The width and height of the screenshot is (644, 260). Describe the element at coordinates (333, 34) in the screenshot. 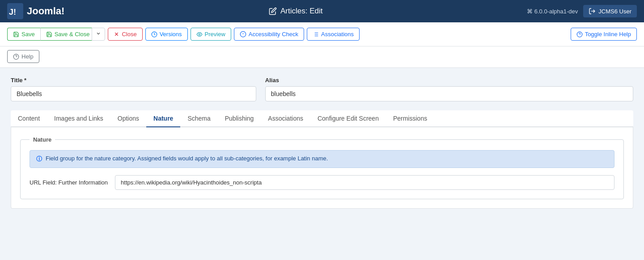

I see `associations-button: Associations` at that location.